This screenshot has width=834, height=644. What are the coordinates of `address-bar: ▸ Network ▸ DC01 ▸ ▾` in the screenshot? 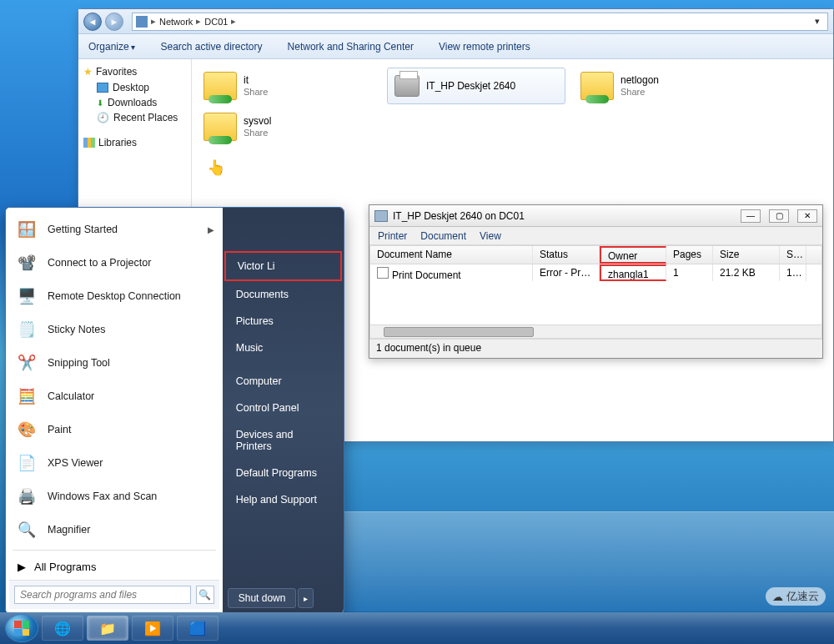 It's located at (480, 22).